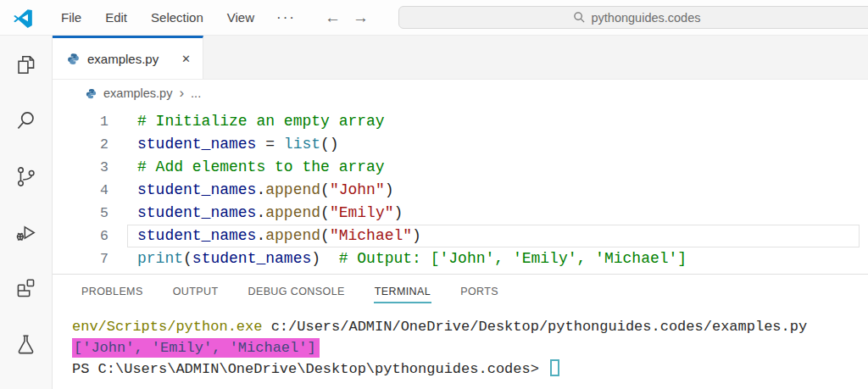 This screenshot has height=389, width=868. What do you see at coordinates (403, 292) in the screenshot?
I see `panel-tab-terminal: TERMINAL` at bounding box center [403, 292].